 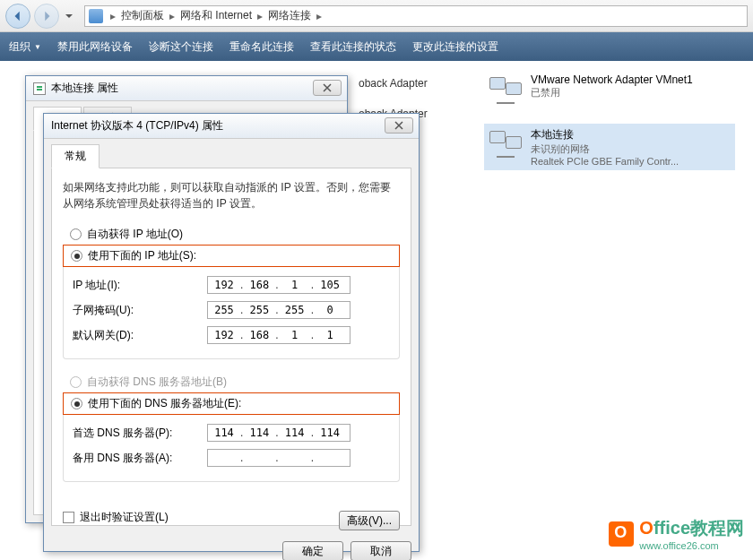 I want to click on subnet-mask-label: 子网掩码(U):, so click(x=140, y=310).